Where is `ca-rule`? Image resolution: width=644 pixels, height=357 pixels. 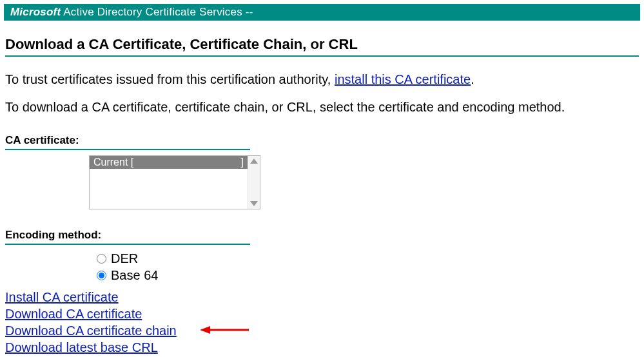
ca-rule is located at coordinates (128, 150).